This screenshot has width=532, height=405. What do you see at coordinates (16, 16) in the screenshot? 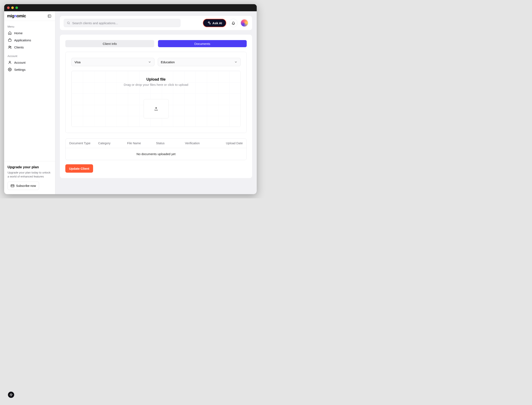
I see `brand-logo: mignomic` at bounding box center [16, 16].